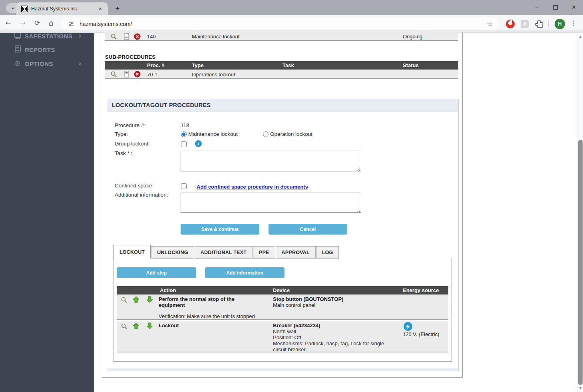  What do you see at coordinates (555, 8) in the screenshot?
I see `maximize-button` at bounding box center [555, 8].